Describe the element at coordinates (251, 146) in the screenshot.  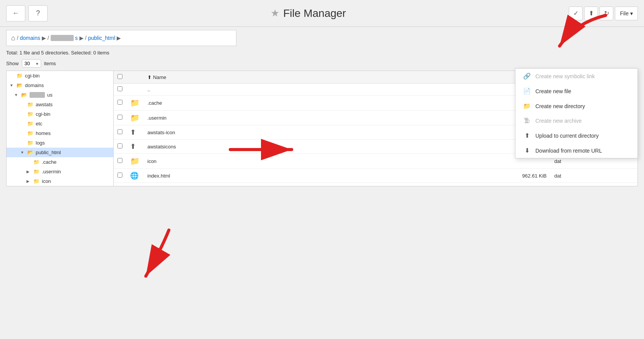
I see `row-name-awstatsicons: awstatsicons` at that location.